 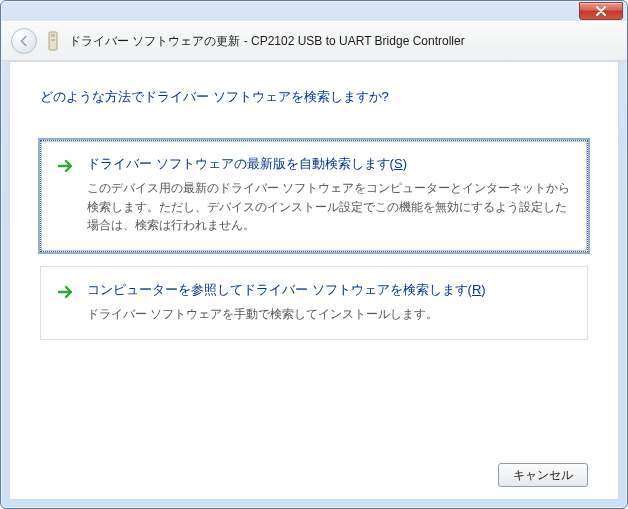 I want to click on back-arrow-icon, so click(x=24, y=41).